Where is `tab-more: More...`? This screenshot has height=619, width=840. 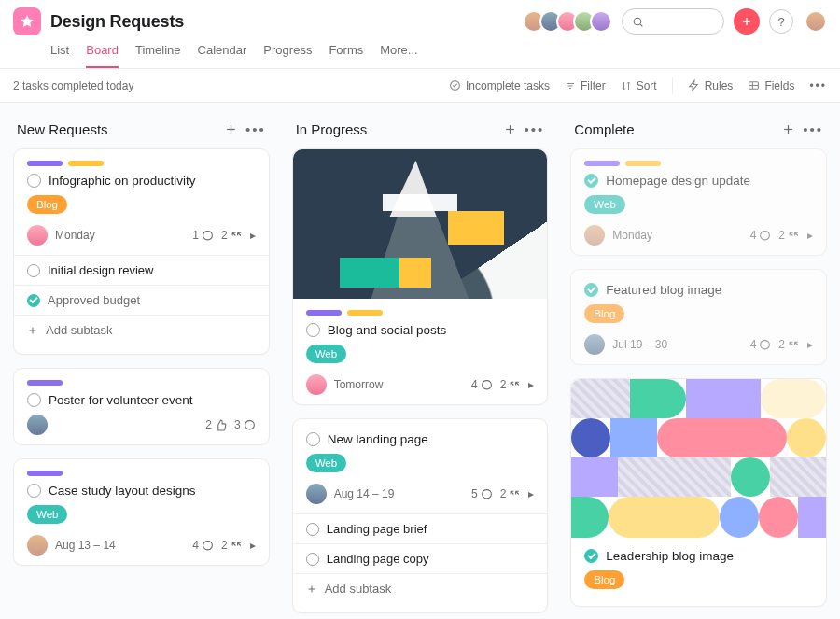
tab-more: More... is located at coordinates (399, 52).